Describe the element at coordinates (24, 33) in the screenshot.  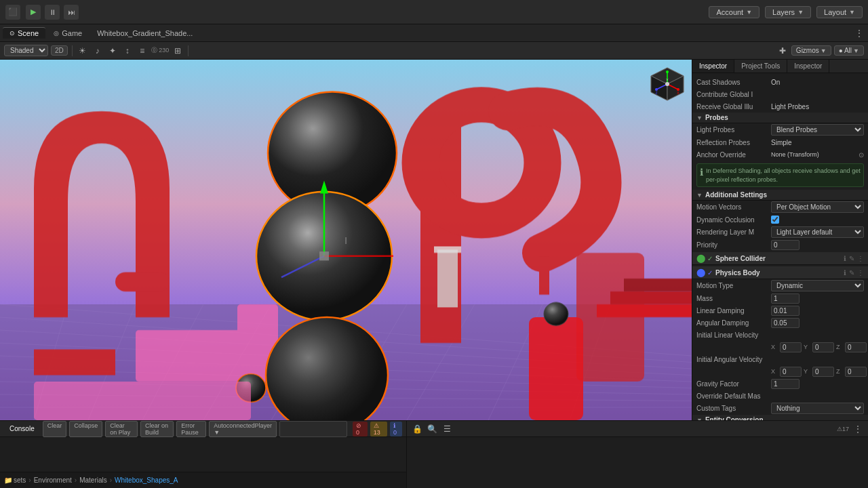
I see `tab-scene: ⊙ Scene` at that location.